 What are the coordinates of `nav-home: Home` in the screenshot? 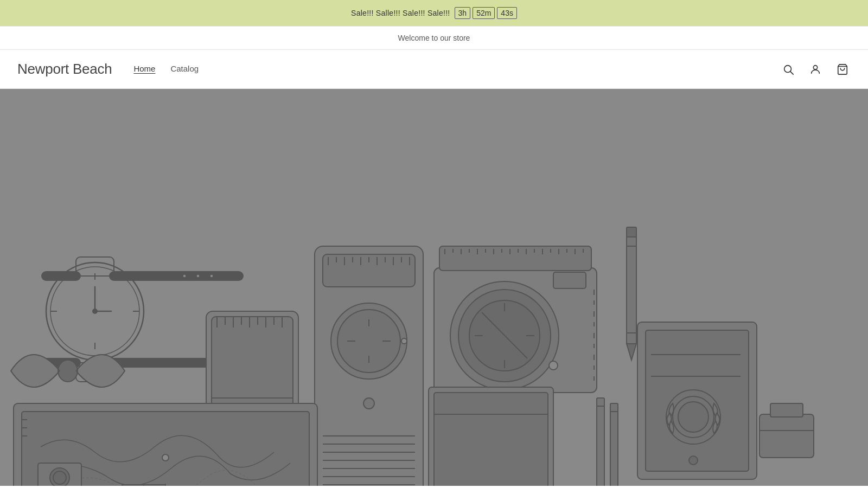 It's located at (144, 69).